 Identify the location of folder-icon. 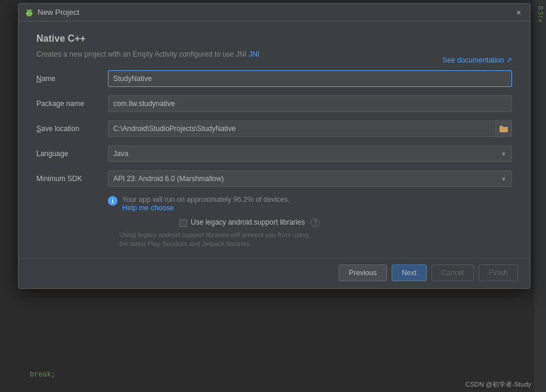
(504, 129).